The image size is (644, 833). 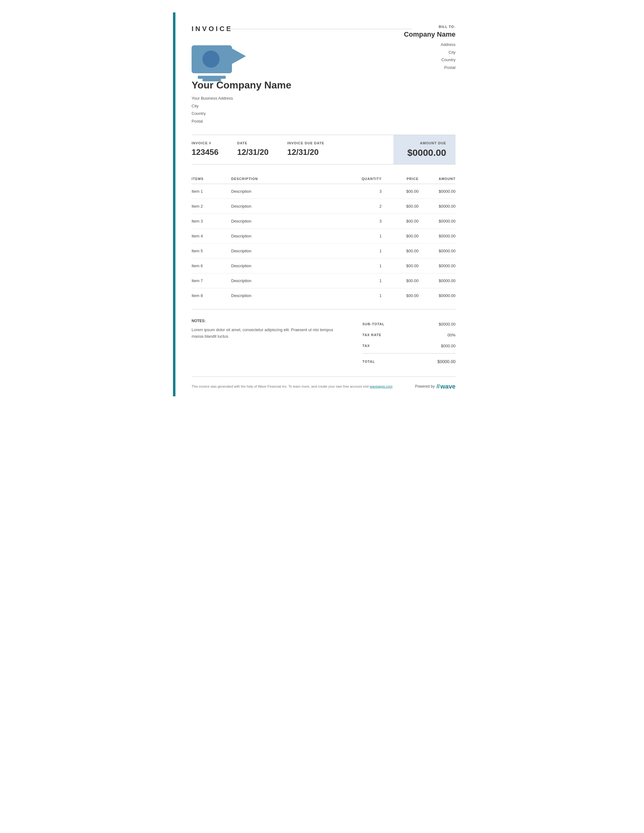 I want to click on row-item-4: Item 5, so click(x=211, y=251).